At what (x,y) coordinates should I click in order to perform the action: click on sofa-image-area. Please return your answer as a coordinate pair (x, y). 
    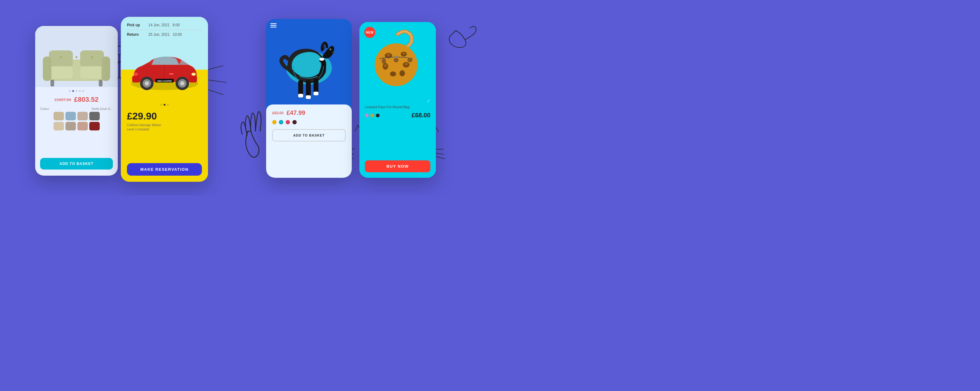
    Looking at the image, I should click on (76, 56).